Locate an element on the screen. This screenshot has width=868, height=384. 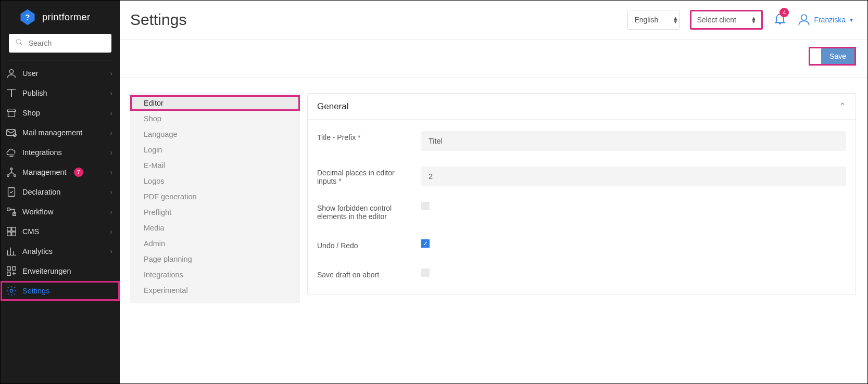
mail-gear-icon is located at coordinates (11, 133).